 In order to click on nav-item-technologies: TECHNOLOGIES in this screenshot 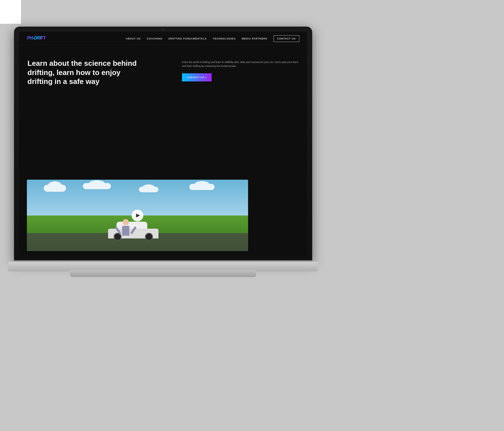, I will do `click(224, 39)`.